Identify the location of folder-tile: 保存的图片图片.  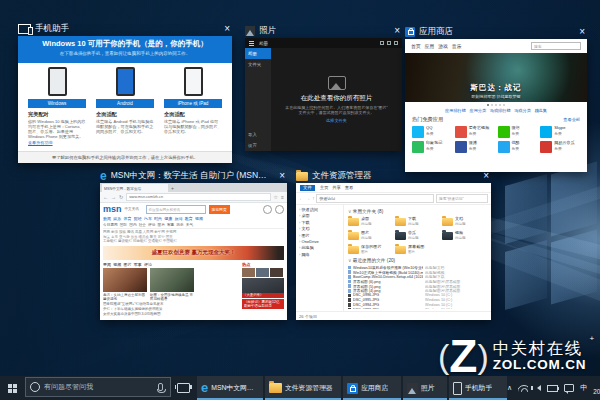
(370, 250).